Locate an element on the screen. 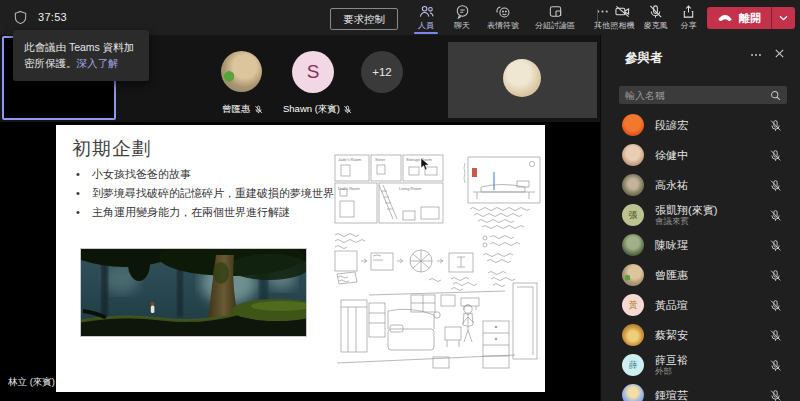 This screenshot has width=800, height=401. tile-name: Shawn (來賓) is located at coordinates (312, 110).